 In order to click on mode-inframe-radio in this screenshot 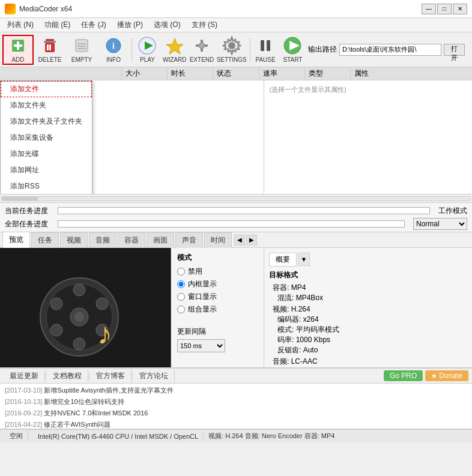, I will do `click(181, 285)`.